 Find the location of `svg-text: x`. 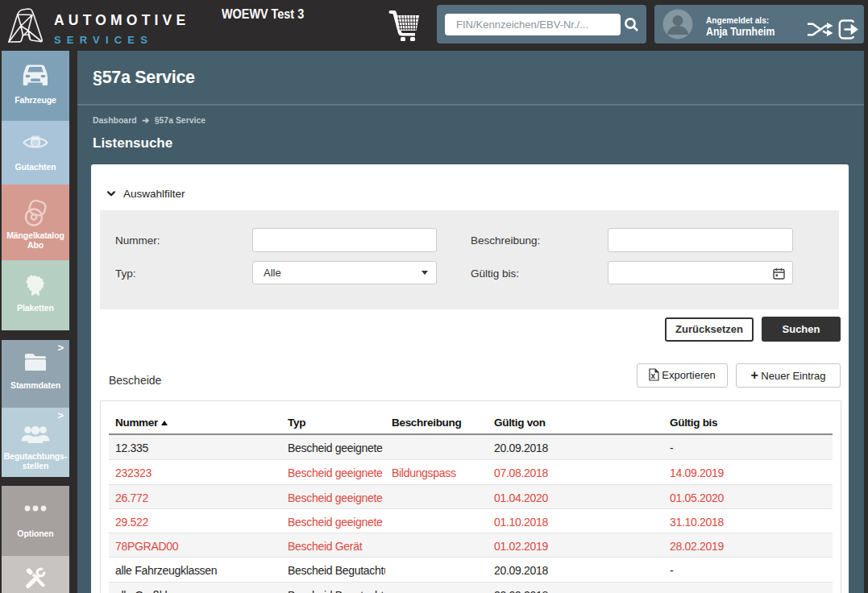

svg-text: x is located at coordinates (654, 375).